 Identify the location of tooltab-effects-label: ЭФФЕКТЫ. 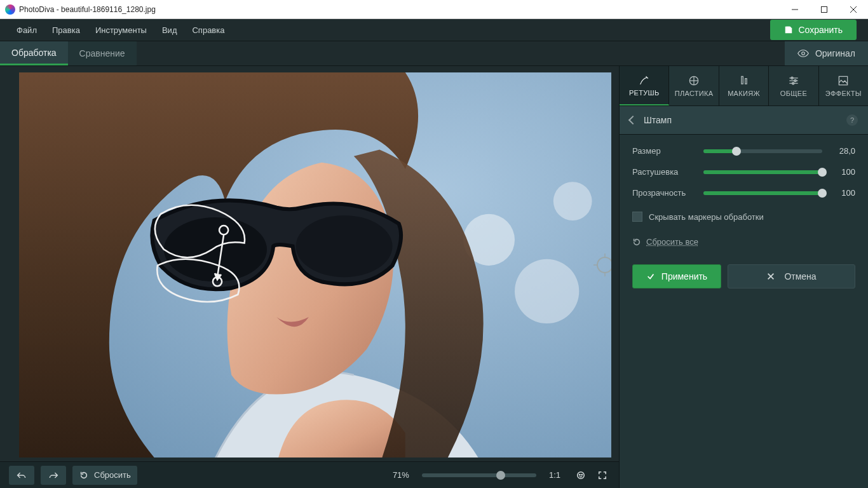
(844, 93).